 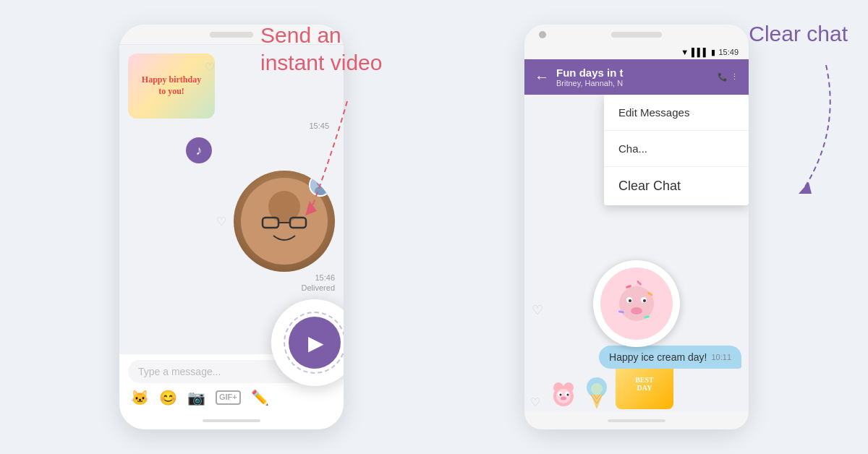 What do you see at coordinates (537, 310) in the screenshot?
I see `donut-heart-icon: ♡` at bounding box center [537, 310].